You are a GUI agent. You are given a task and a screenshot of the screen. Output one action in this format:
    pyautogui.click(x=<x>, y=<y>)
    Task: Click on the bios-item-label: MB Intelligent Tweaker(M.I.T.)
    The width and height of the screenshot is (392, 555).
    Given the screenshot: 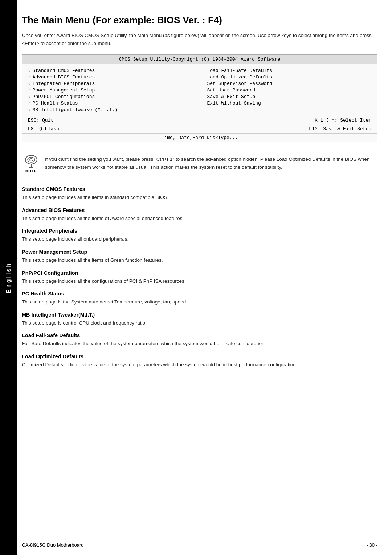 What is the action you would take?
    pyautogui.click(x=75, y=110)
    